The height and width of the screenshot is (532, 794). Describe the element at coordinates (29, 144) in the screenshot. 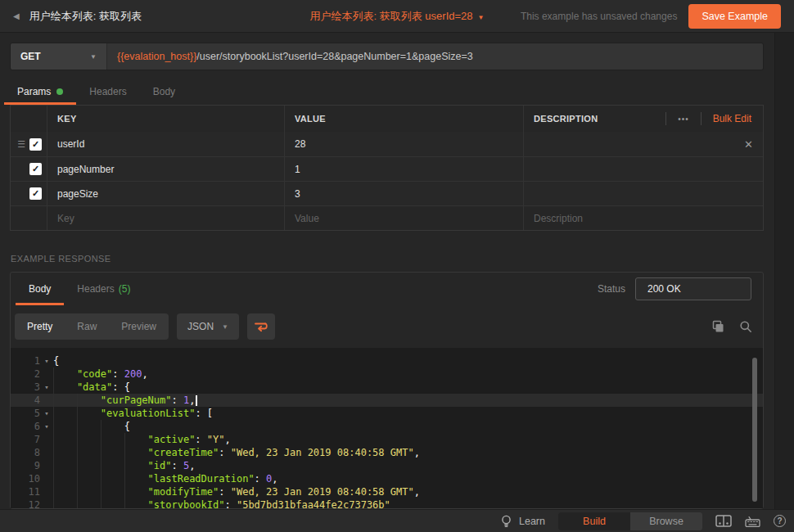

I see `param-select-cell: ☰ ✓` at that location.